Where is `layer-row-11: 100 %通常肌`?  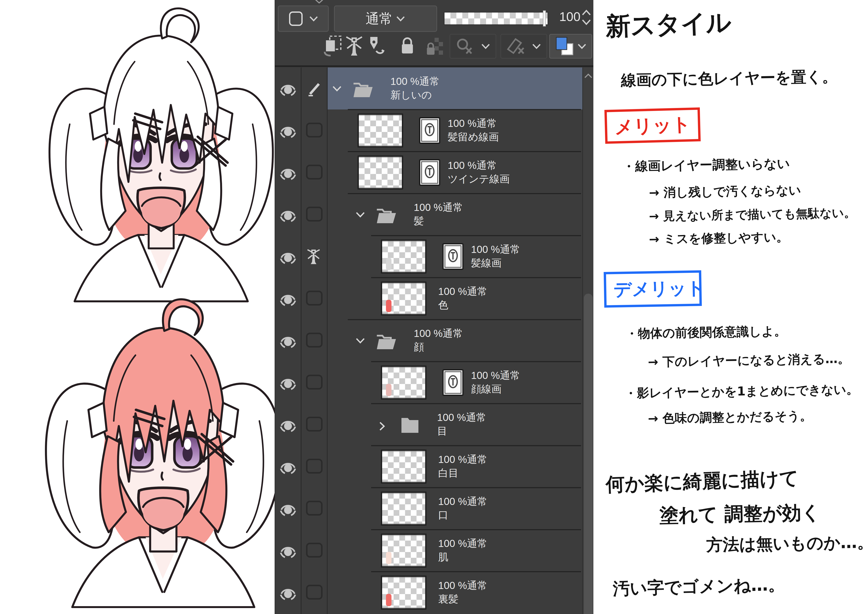 layer-row-11: 100 %通常肌 is located at coordinates (429, 551).